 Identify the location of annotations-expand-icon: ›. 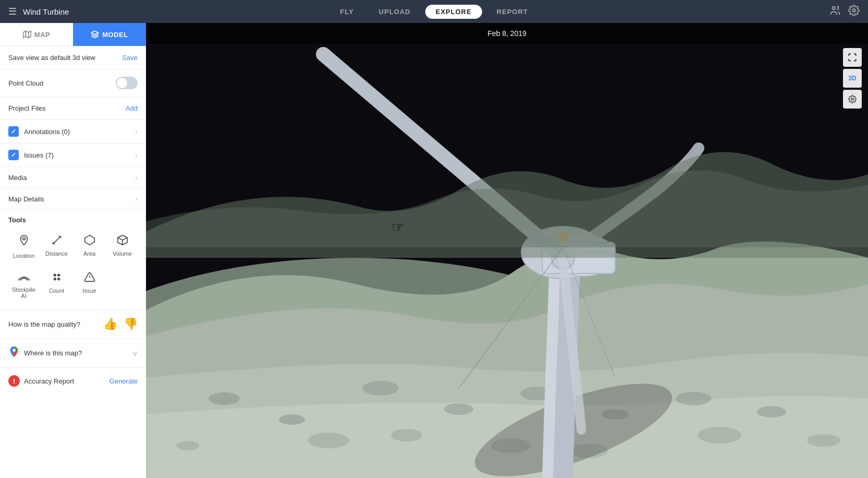
(137, 132).